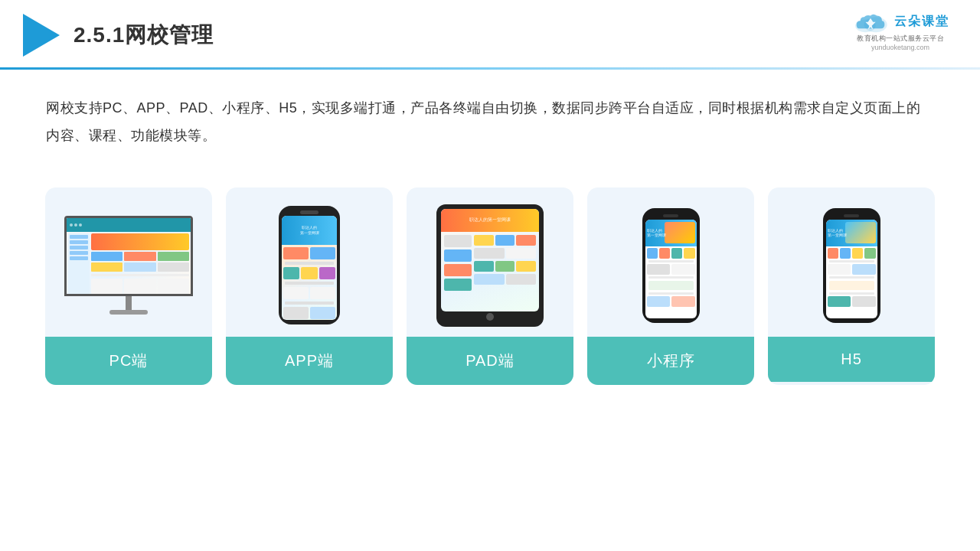  I want to click on header: 2.5.1网校管理 云朵课堂 教育机构一站式服务云平台 yunduoketang…, so click(490, 28).